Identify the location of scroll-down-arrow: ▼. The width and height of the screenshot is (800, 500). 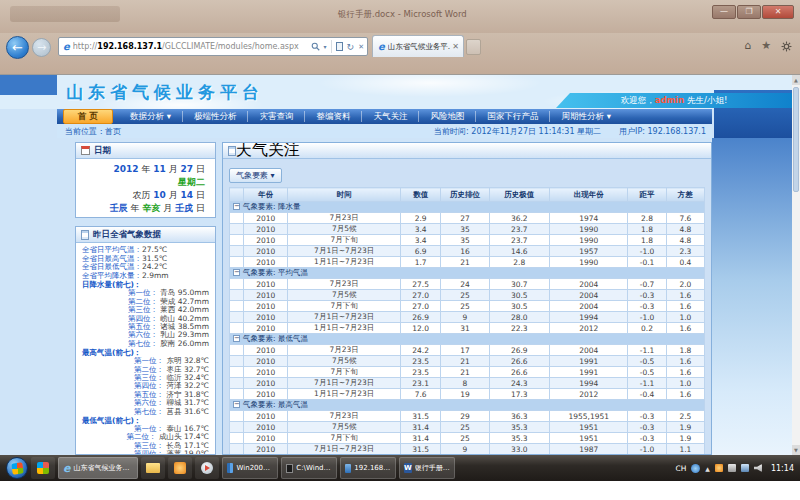
(796, 450).